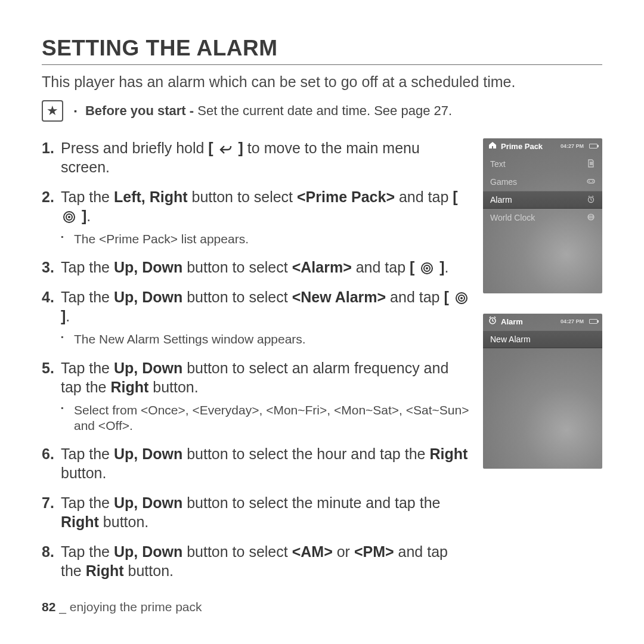 This screenshot has width=644, height=644. I want to click on note-text: Before you start - Set the current date …, so click(268, 111).